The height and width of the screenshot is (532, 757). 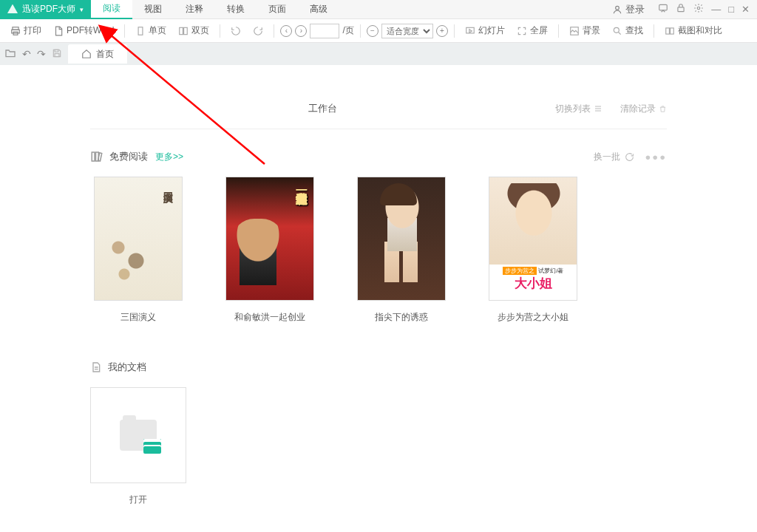 I want to click on rotate-left-icon, so click(x=236, y=31).